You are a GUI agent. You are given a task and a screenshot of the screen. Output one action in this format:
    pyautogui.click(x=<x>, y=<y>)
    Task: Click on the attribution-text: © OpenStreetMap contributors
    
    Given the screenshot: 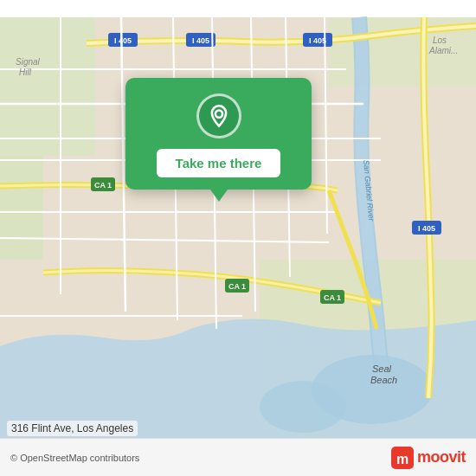 What is the action you would take?
    pyautogui.click(x=74, y=458)
    